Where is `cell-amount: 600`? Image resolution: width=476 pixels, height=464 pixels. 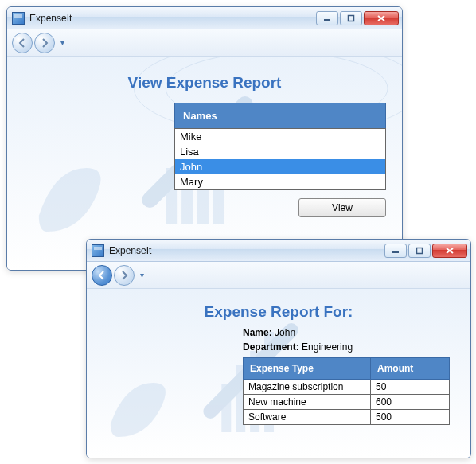 cell-amount: 600 is located at coordinates (411, 403).